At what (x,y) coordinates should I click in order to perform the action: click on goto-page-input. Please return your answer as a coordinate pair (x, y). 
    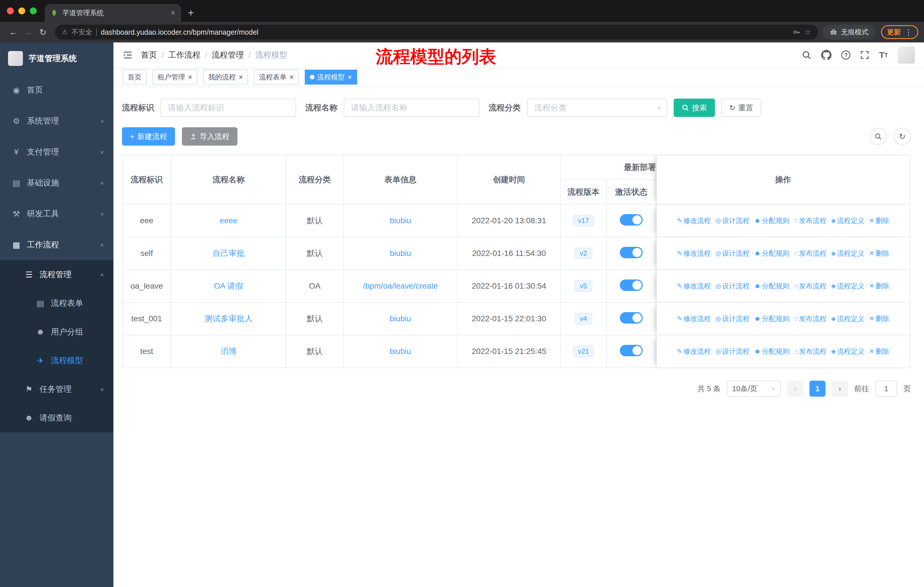
    Looking at the image, I should click on (886, 389).